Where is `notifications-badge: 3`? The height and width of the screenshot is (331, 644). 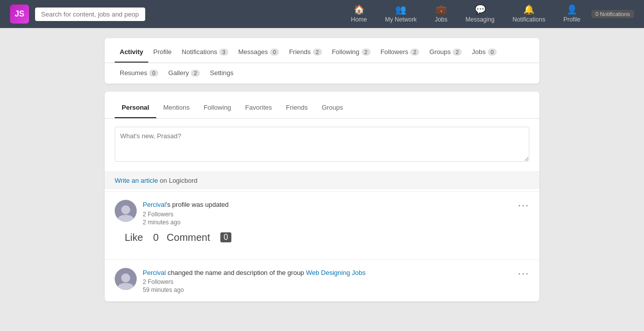
notifications-badge: 3 is located at coordinates (224, 52).